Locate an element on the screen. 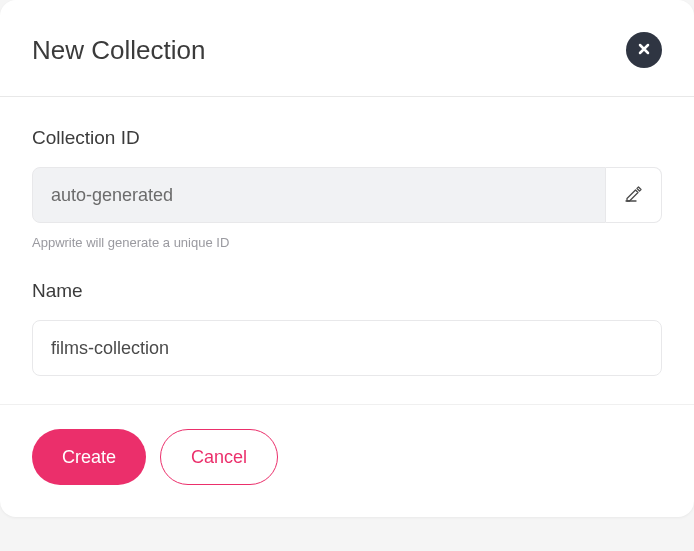 The height and width of the screenshot is (551, 694). collection-id-helper: Appwrite will generate a unique ID is located at coordinates (347, 242).